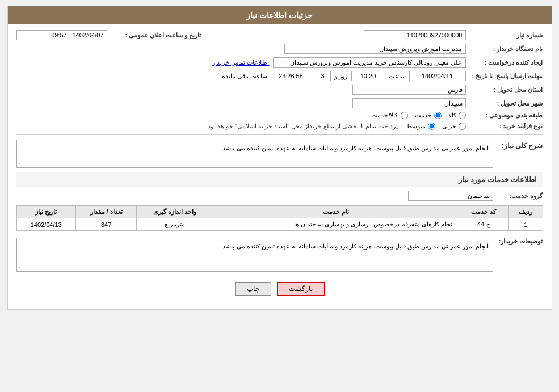 This screenshot has width=559, height=392. I want to click on row-mohlat: مهلت ارسال پاسخ: تا تاریخ : ساعت روز و س…, so click(280, 76).